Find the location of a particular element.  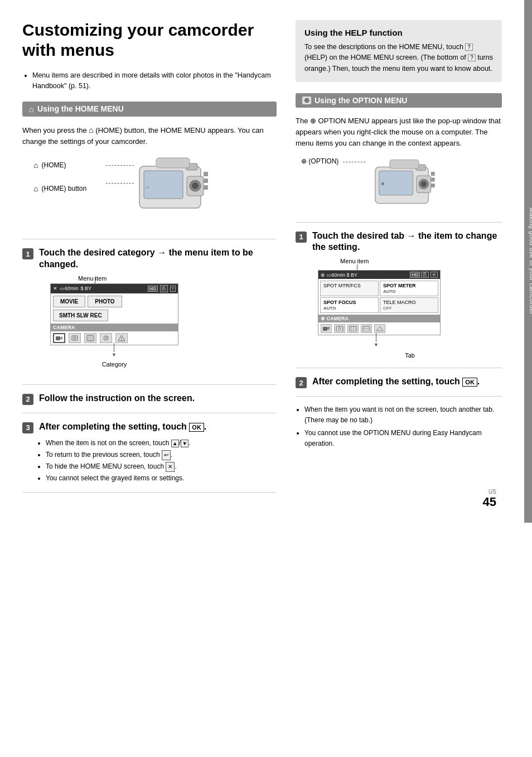

option-menu-item-label: Menu item is located at coordinates (421, 261).